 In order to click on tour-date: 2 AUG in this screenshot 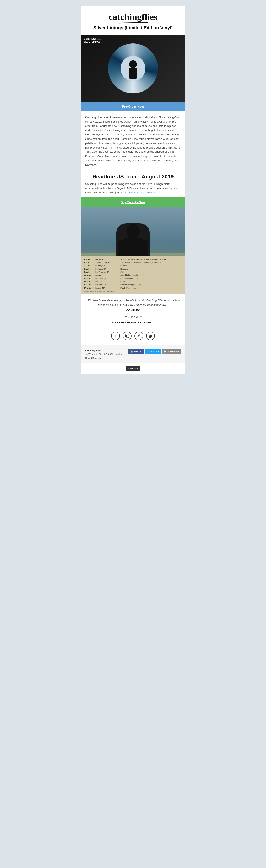, I will do `click(90, 259)`.